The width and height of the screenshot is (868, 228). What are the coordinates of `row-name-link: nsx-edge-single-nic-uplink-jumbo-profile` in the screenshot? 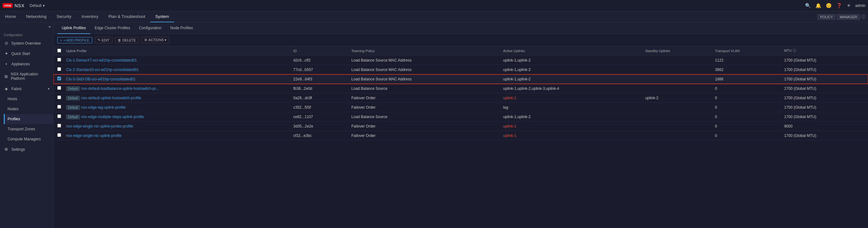 It's located at (100, 126).